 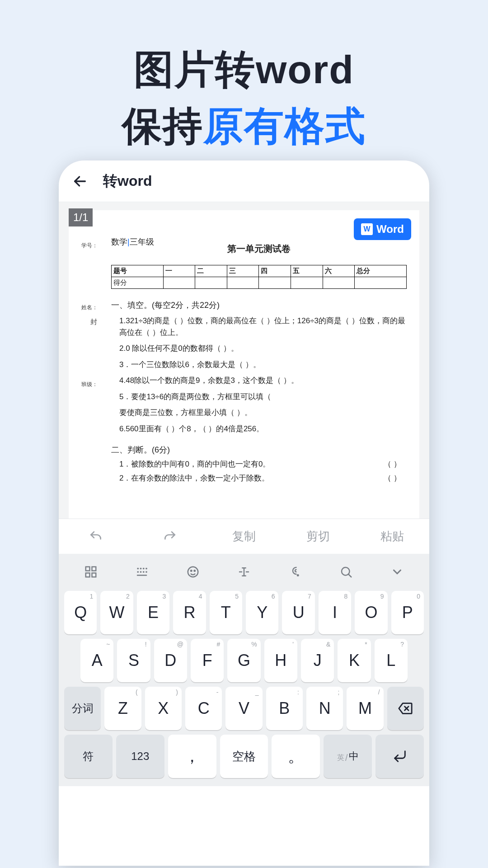 I want to click on key-h: H', so click(x=281, y=660).